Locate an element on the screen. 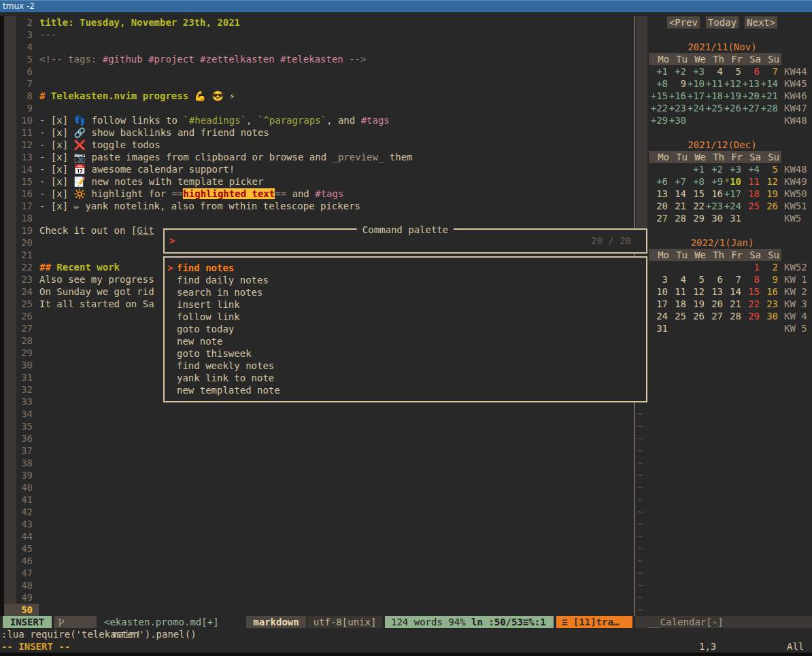 Image resolution: width=812 pixels, height=656 pixels. editor-line: 15- [x] 📝 new notes with template picker is located at coordinates (132, 182).